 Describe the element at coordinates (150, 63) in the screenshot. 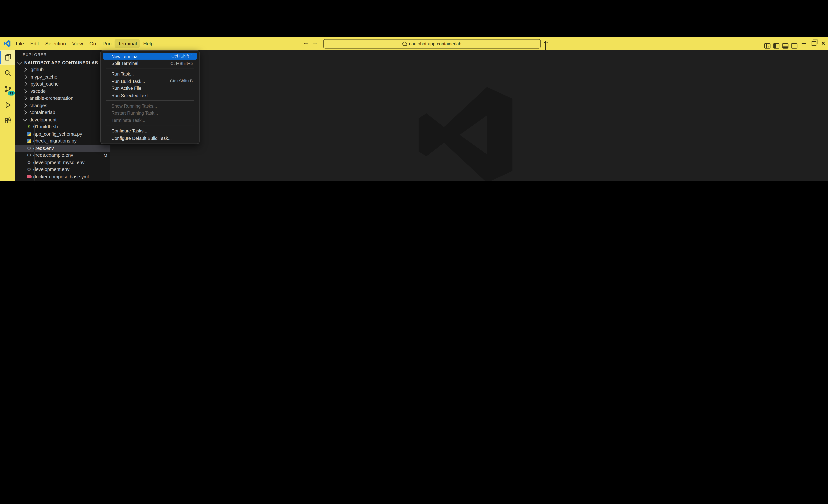

I see `menu-item-split-terminal: Split TerminalCtrl+Shift+5` at that location.